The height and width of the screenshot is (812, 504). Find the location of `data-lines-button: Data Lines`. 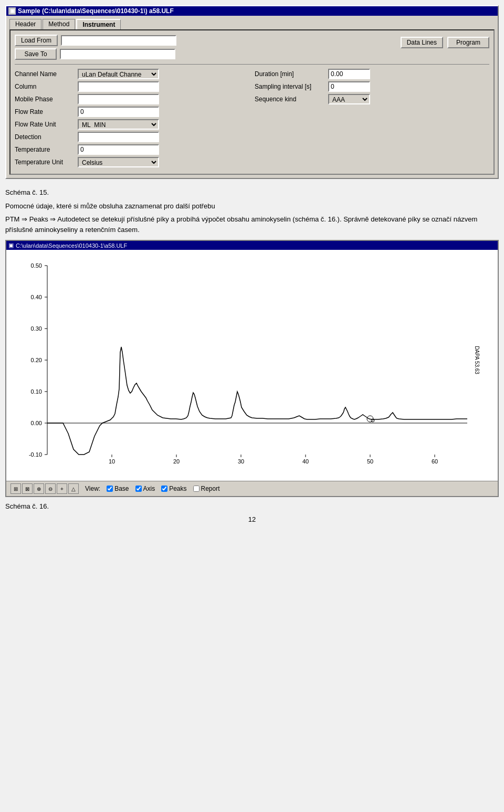

data-lines-button: Data Lines is located at coordinates (422, 43).